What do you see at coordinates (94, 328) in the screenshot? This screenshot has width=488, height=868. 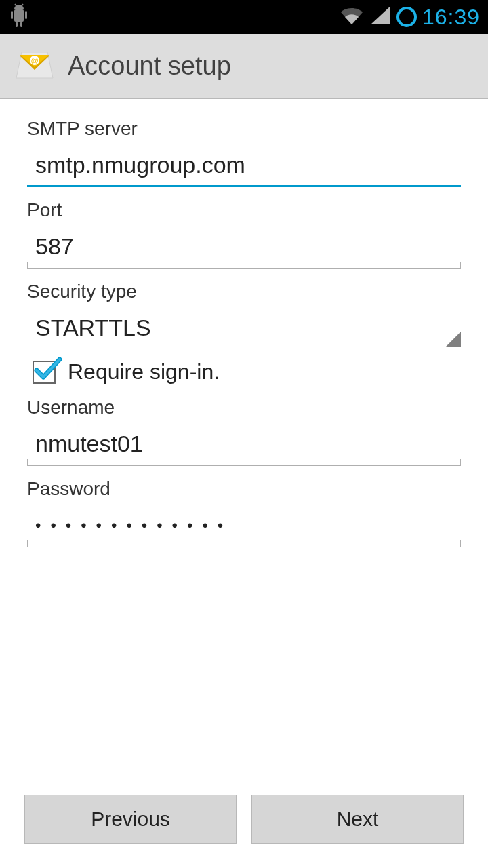 I see `security-type-value: STARTTLS` at bounding box center [94, 328].